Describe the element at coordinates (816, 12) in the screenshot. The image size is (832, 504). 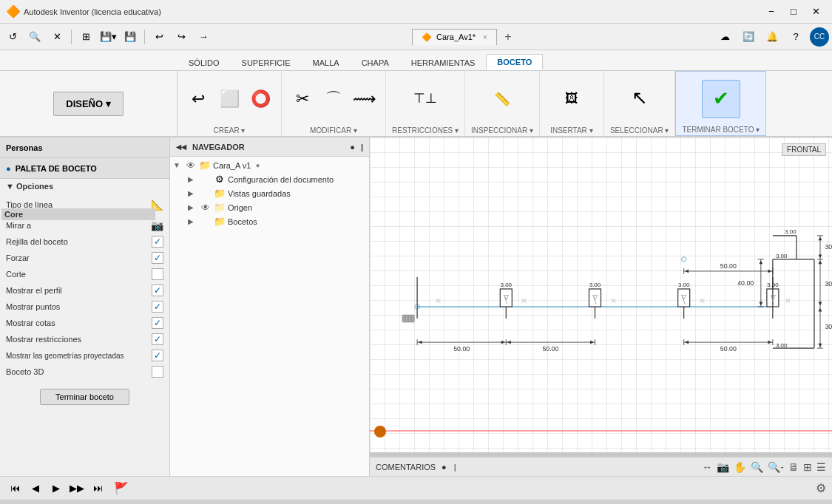
I see `close-button: ✕` at that location.